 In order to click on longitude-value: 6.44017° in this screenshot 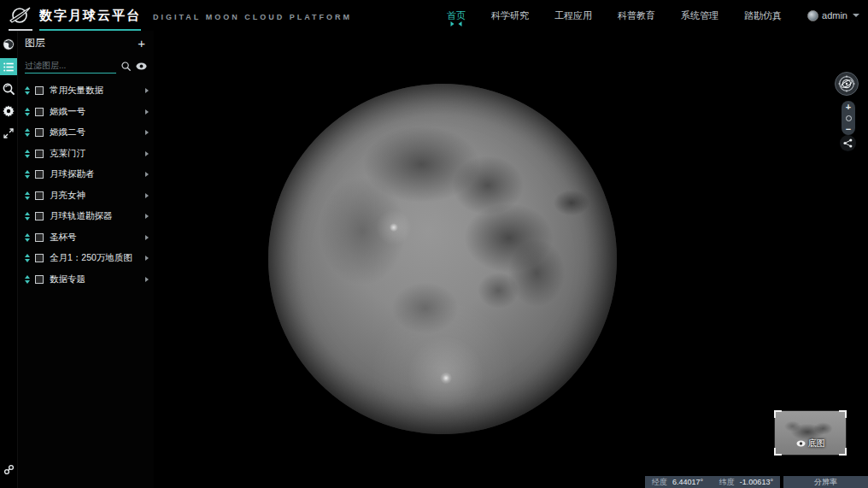, I will do `click(688, 482)`.